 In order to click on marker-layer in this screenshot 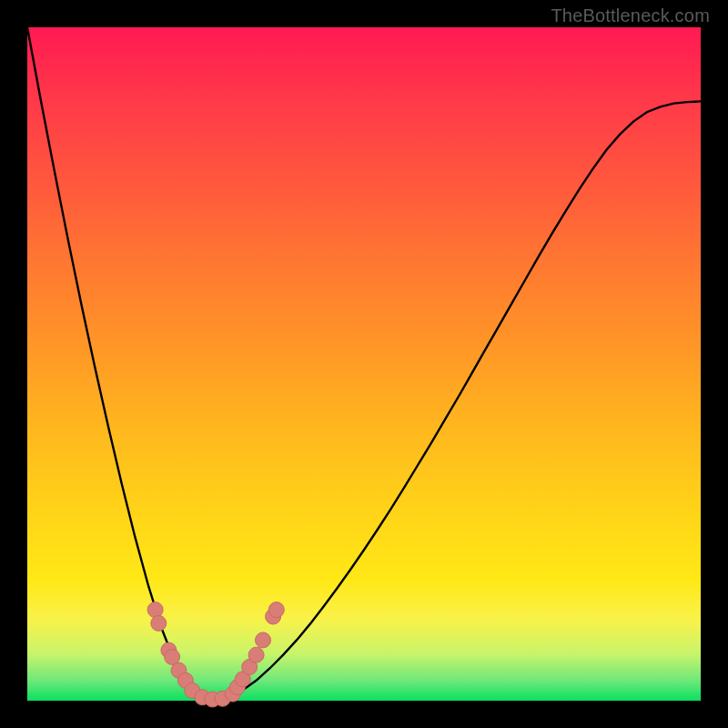, I will do `click(216, 655)`.